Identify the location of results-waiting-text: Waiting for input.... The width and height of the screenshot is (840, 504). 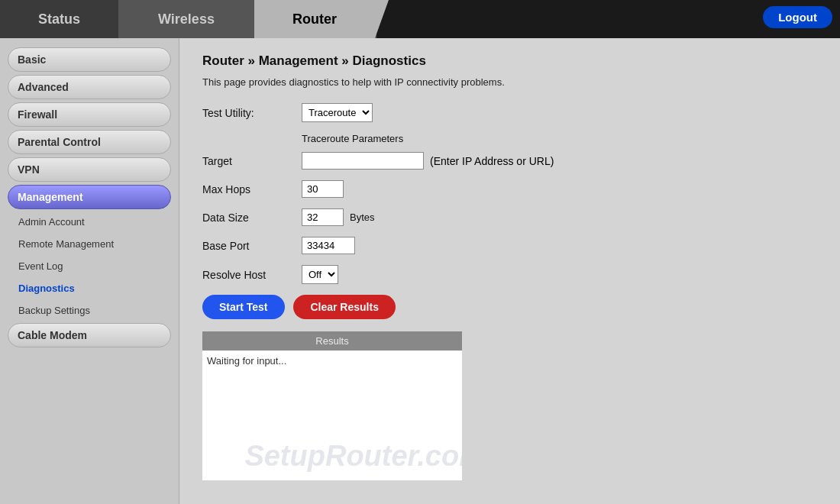
(332, 360).